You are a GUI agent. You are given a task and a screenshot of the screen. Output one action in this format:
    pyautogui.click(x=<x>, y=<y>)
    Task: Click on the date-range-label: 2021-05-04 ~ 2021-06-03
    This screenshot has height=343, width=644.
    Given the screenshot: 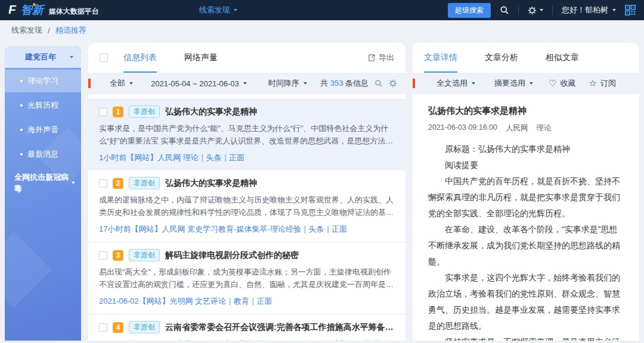 What is the action you would take?
    pyautogui.click(x=195, y=83)
    